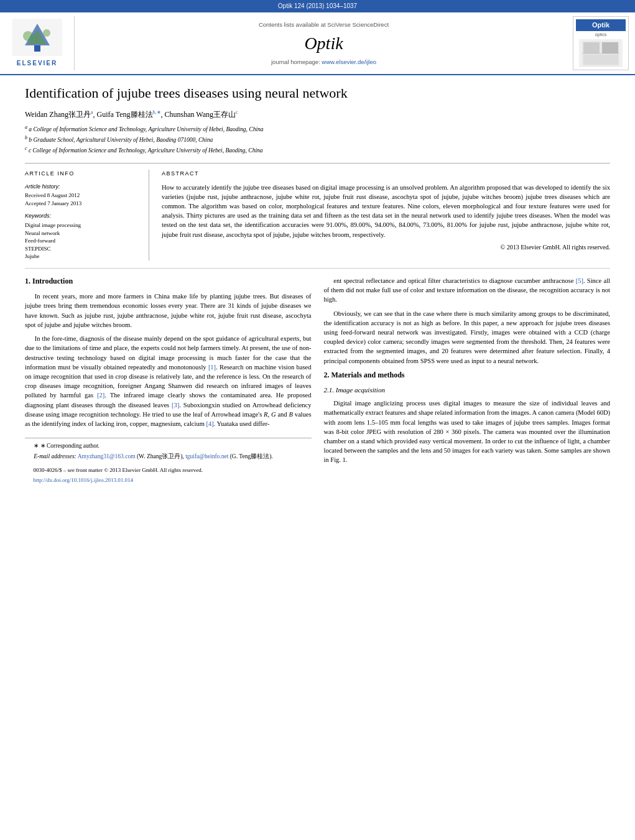 This screenshot has height=840, width=635. What do you see at coordinates (580, 281) in the screenshot?
I see `ref-5: [5]` at bounding box center [580, 281].